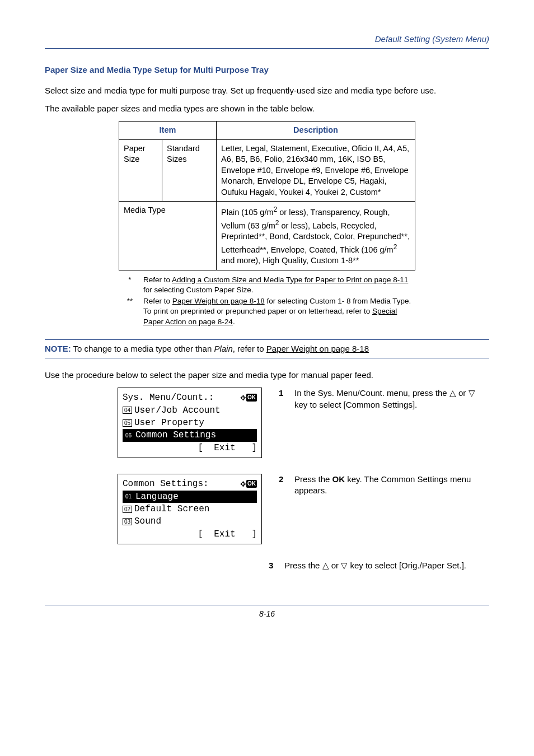  What do you see at coordinates (189, 170) in the screenshot?
I see `cell-standard-sizes-label: Standard Sizes` at bounding box center [189, 170].